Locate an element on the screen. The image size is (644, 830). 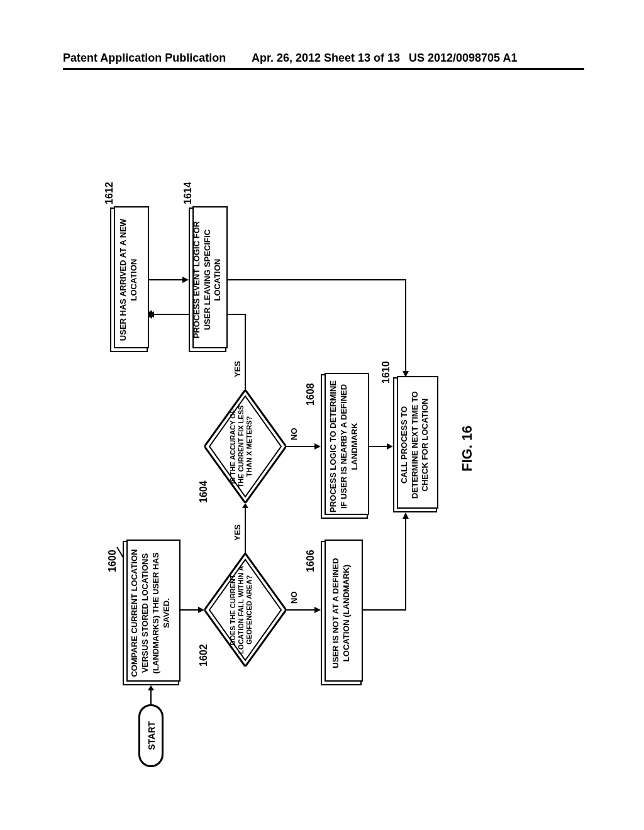
box-1600-text: COMPARE CURRENT LOCATION VERSUS STORED L… is located at coordinates (151, 613).